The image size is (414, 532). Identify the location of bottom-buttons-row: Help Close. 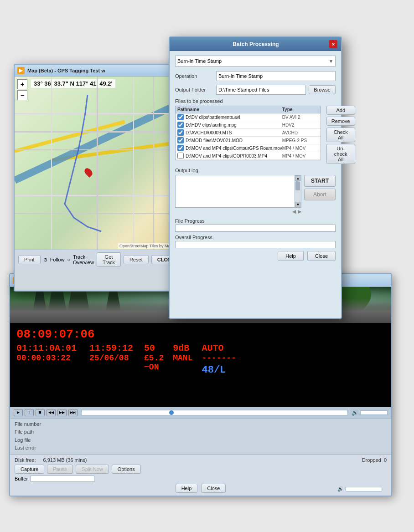
(255, 256).